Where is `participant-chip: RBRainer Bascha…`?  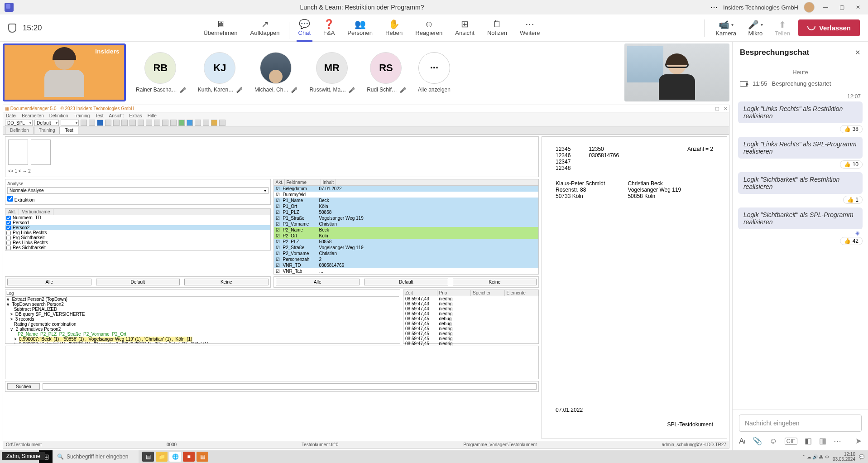
participant-chip: RBRainer Bascha… is located at coordinates (160, 72).